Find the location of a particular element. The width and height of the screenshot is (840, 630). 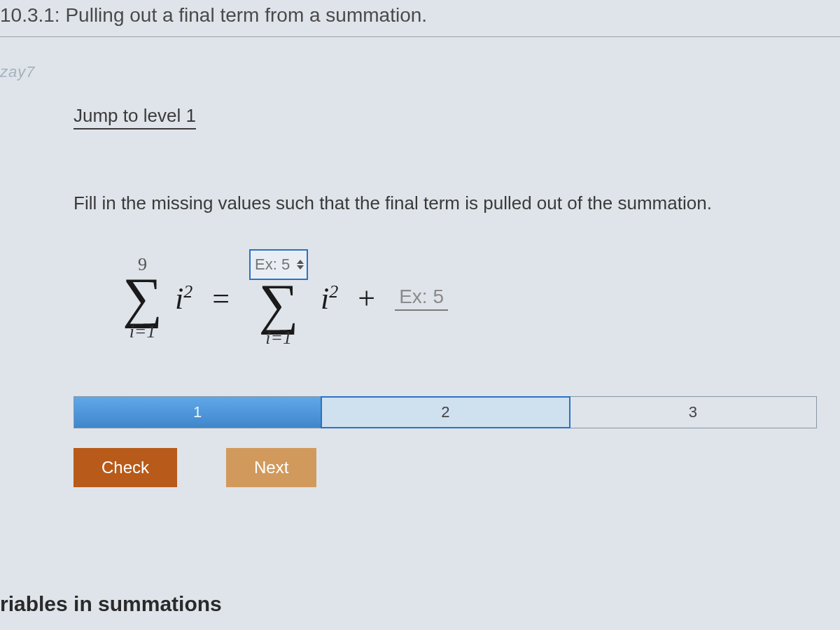

number-stepper is located at coordinates (300, 265).